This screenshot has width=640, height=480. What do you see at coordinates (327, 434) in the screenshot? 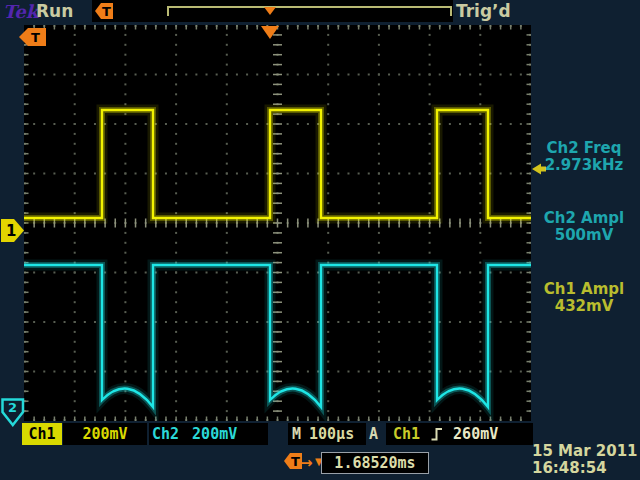
I see `timebase-box: M 100µs` at bounding box center [327, 434].